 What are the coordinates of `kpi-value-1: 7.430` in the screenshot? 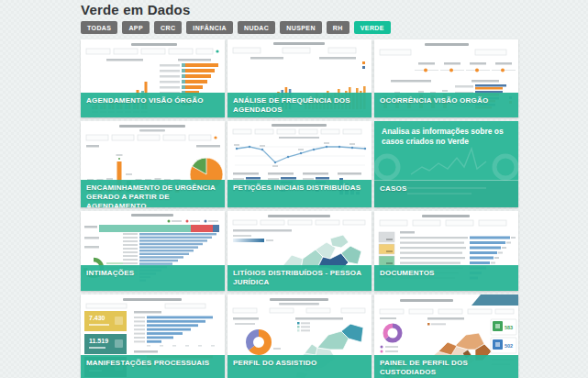 It's located at (97, 317).